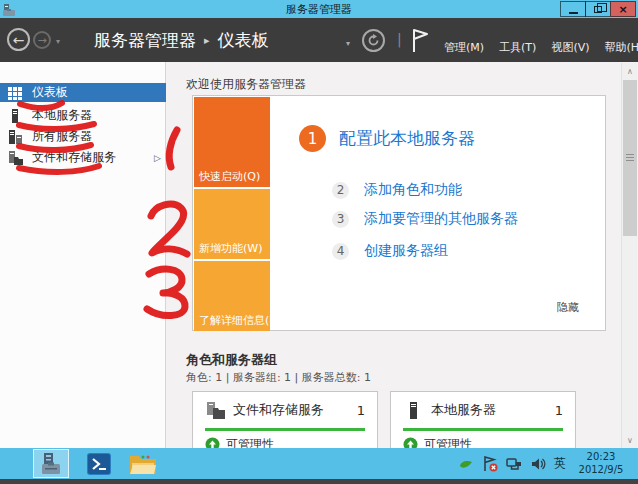 This screenshot has width=638, height=484. I want to click on sidebar-item-label: 所有服务器, so click(62, 136).